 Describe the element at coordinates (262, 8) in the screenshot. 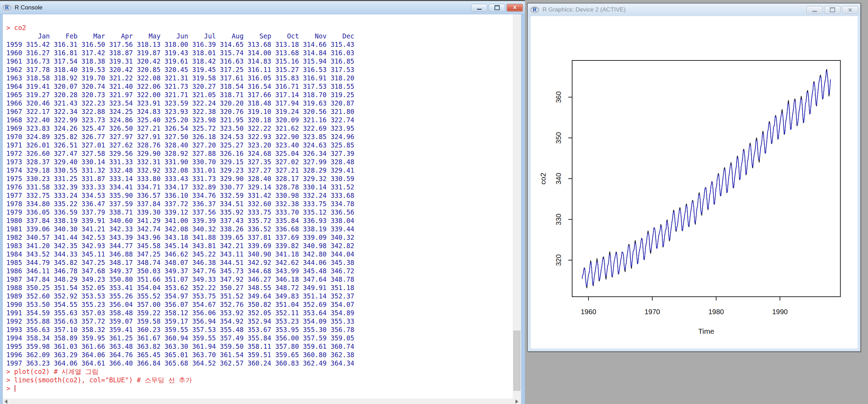

I see `r-console-titlebar: R R Console ✕` at that location.